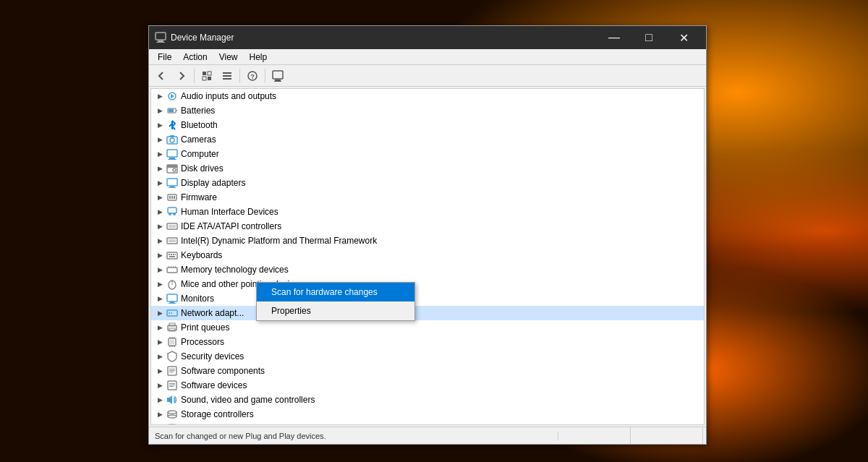 This screenshot has width=868, height=462. I want to click on device-item-9: ▶IDE ATA/ATAPI controllers, so click(427, 226).